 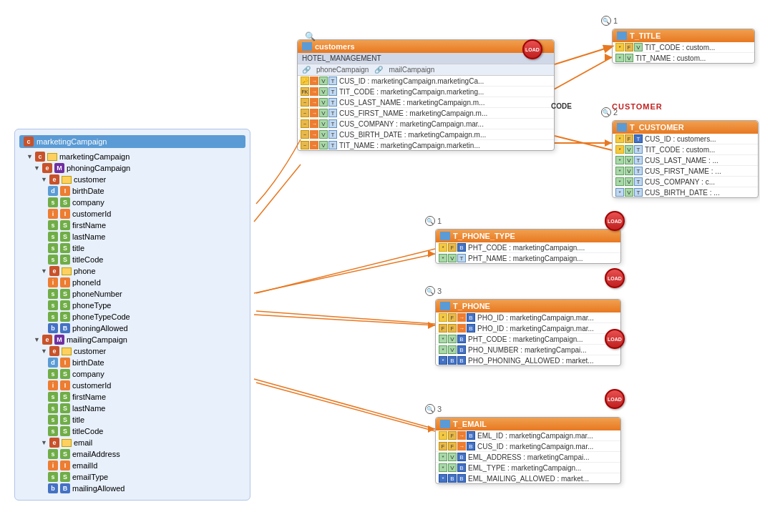 I want to click on tree-item-lastname: s S lastName, so click(x=147, y=237).